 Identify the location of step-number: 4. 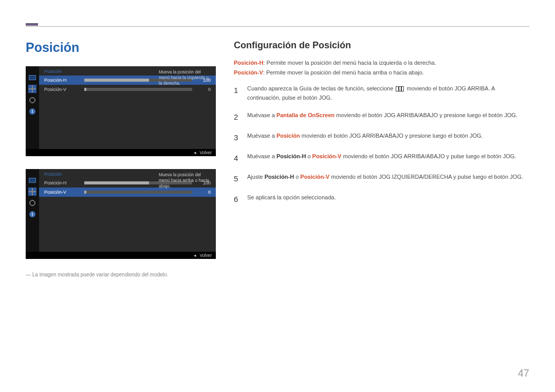
(237, 158).